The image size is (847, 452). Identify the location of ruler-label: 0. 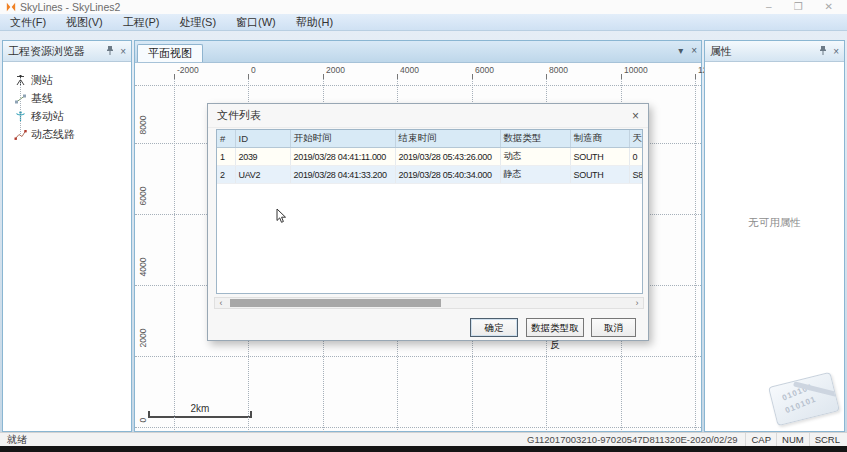
(254, 70).